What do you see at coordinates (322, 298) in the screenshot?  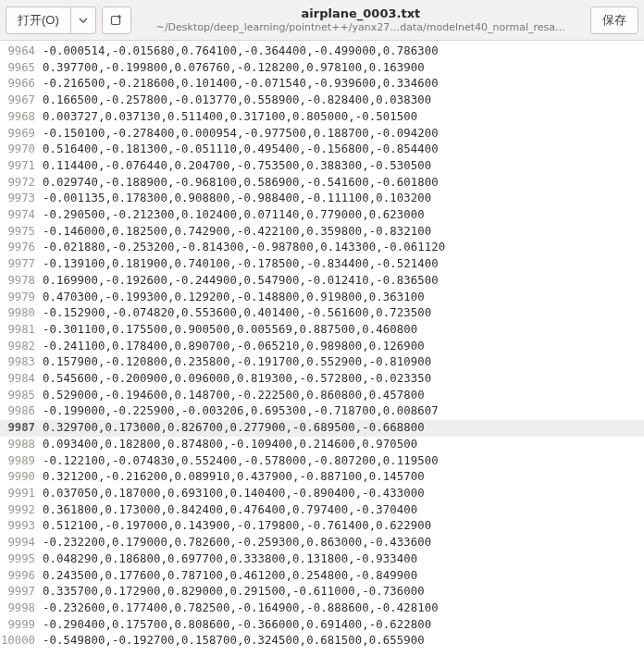 I see `text-line: 99790.470300,-0.199300,0.129200,-0.14880…` at bounding box center [322, 298].